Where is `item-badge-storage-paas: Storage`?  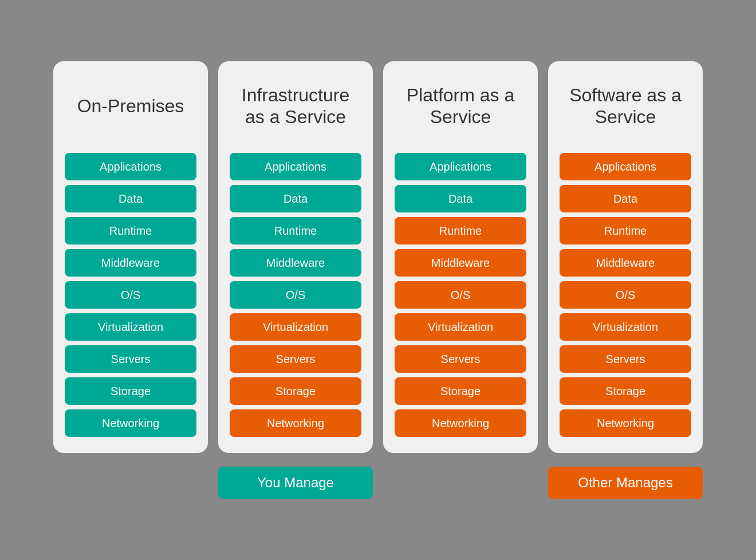 item-badge-storage-paas: Storage is located at coordinates (460, 391).